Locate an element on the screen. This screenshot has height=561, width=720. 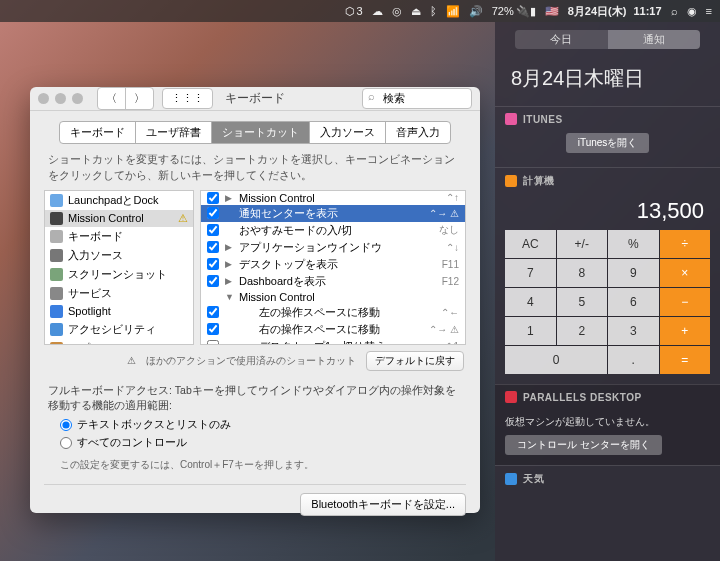
calc-display: 13,500 is located at coordinates (608, 213).